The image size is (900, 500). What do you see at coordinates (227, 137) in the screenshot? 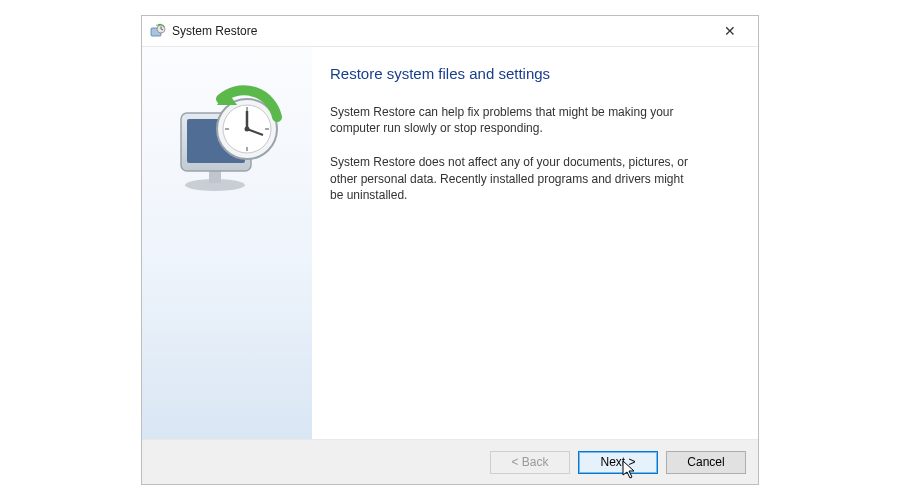
I see `restore-graphic` at bounding box center [227, 137].